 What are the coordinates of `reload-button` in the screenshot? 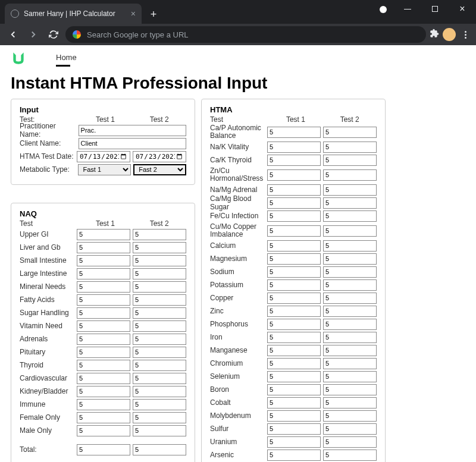 It's located at (54, 34).